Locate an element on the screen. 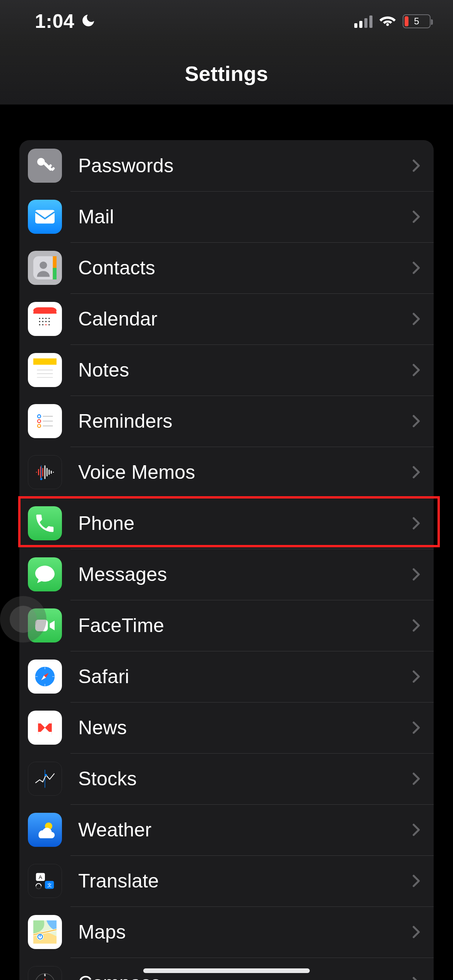  settings-row-label: Voice Memos is located at coordinates (244, 472).